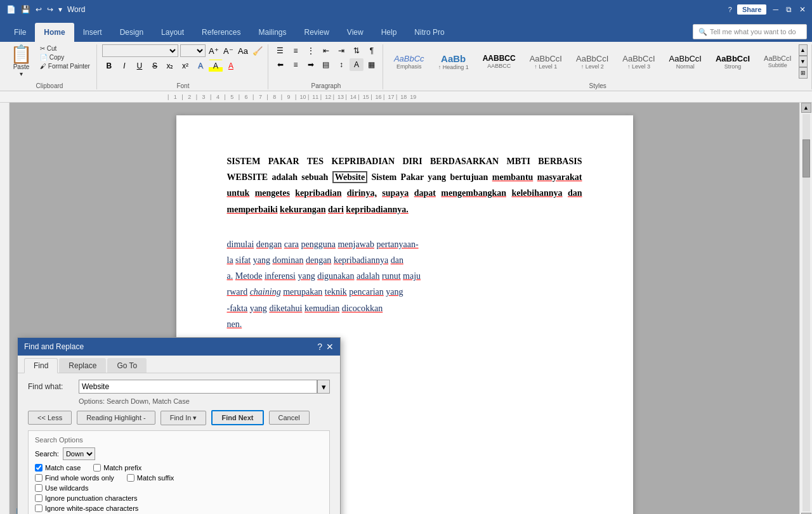  What do you see at coordinates (39, 468) in the screenshot?
I see `match-case-checkbox` at bounding box center [39, 468].